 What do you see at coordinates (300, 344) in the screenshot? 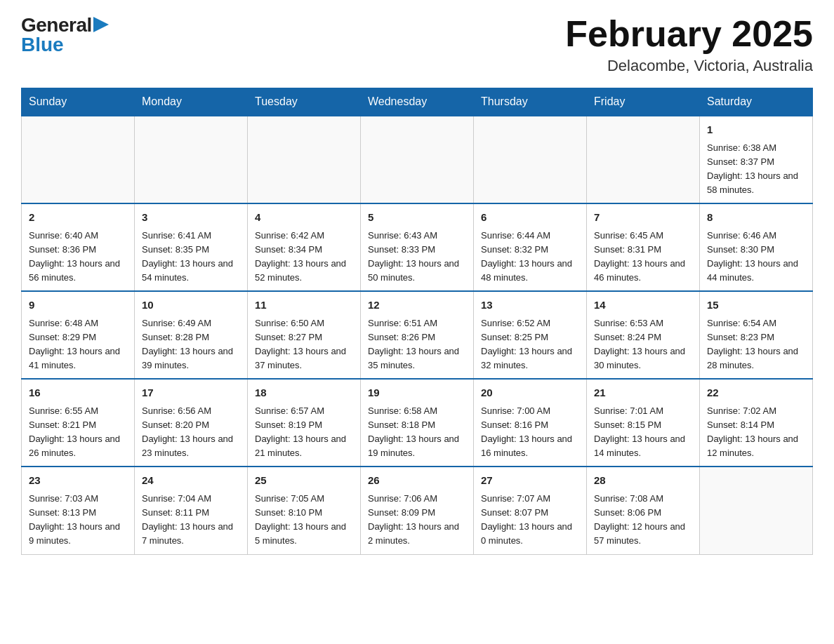
I see `day-info: Sunrise: 6:50 AM Sunset: 8:27 PM Dayligh…` at bounding box center [300, 344].